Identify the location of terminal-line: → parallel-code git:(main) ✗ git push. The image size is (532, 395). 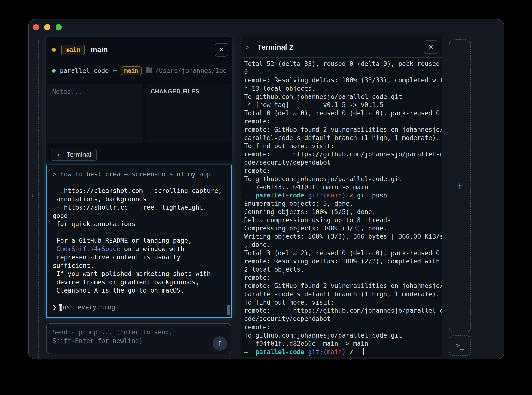
(341, 195).